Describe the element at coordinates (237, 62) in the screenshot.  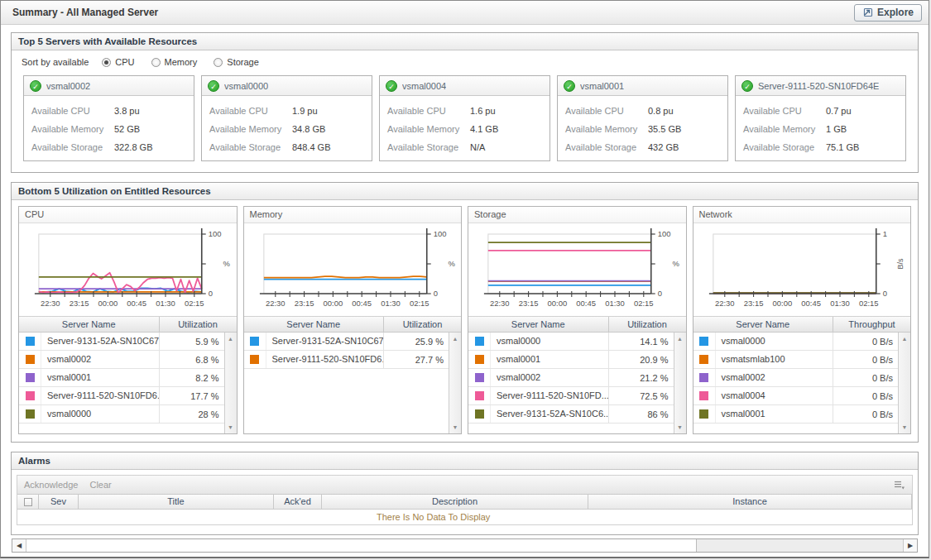
I see `sort-option-storage: Storage` at that location.